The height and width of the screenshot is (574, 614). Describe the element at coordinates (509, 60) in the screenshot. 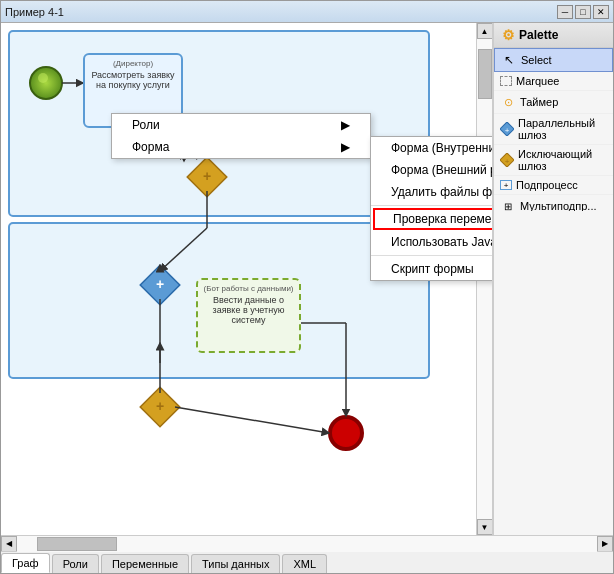

I see `cursor-icon: ↖` at that location.